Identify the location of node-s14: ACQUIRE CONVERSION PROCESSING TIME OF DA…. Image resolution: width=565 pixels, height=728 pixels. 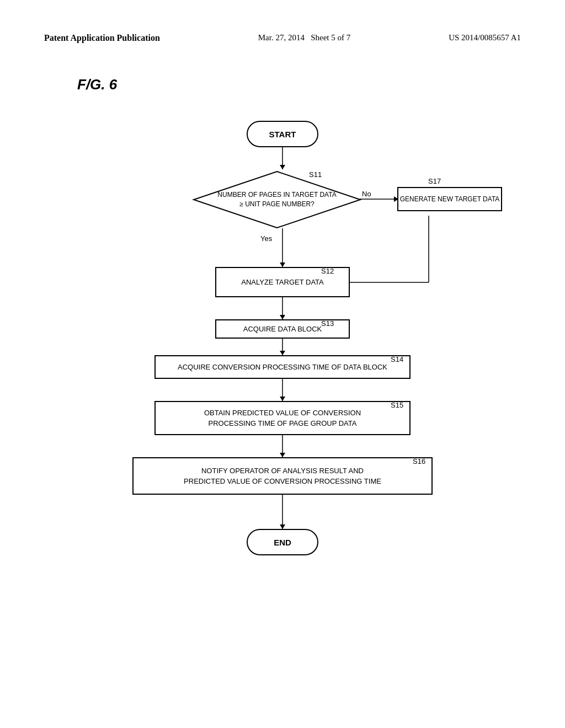
(282, 367).